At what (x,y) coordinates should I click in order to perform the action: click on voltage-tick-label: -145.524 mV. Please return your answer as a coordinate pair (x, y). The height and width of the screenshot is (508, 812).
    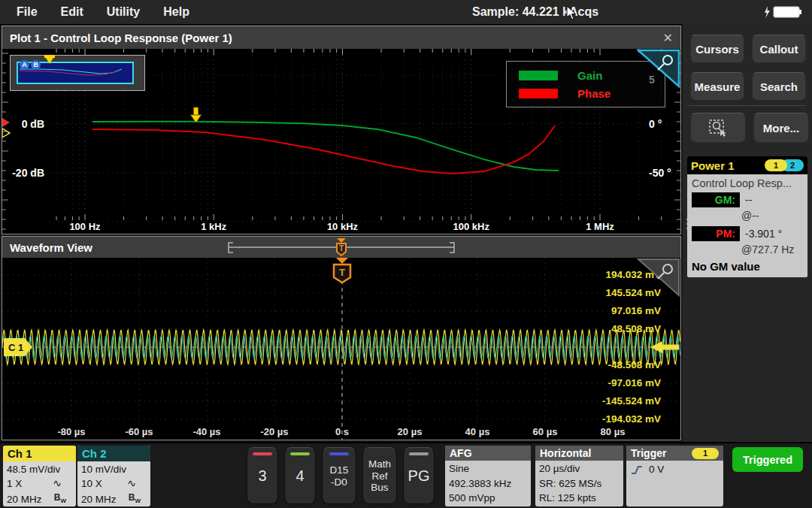
    Looking at the image, I should click on (632, 401).